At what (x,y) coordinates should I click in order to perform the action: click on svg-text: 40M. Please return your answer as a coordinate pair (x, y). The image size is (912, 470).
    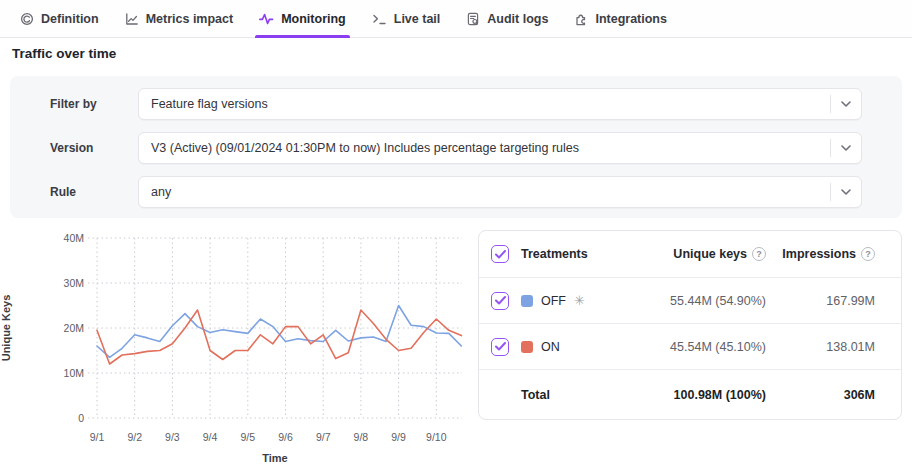
    Looking at the image, I should click on (74, 238).